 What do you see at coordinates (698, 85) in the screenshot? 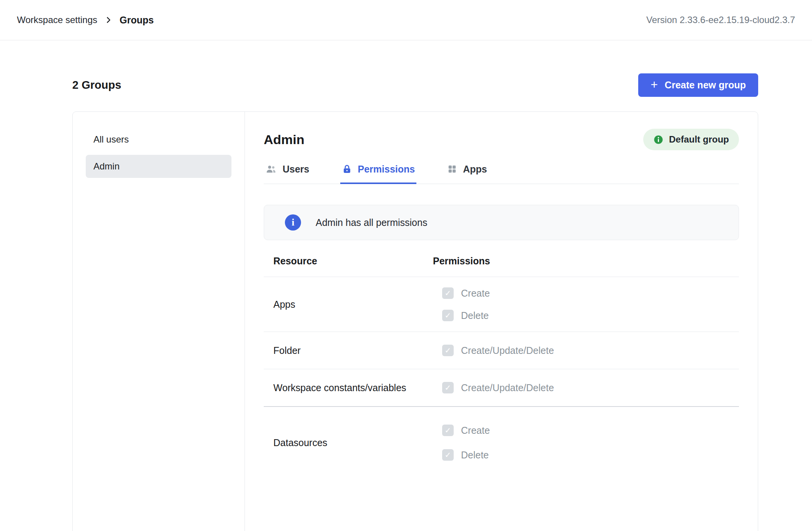
I see `create-new-group-button: + Create new group` at bounding box center [698, 85].